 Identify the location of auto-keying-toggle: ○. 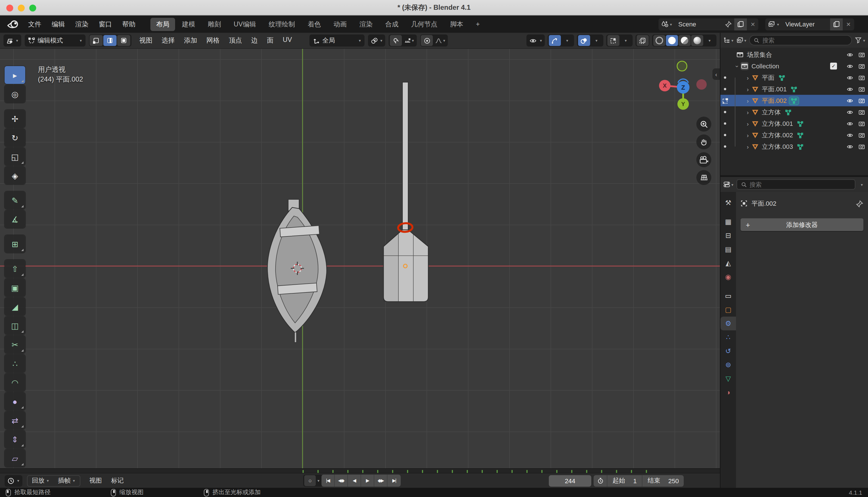
(310, 481).